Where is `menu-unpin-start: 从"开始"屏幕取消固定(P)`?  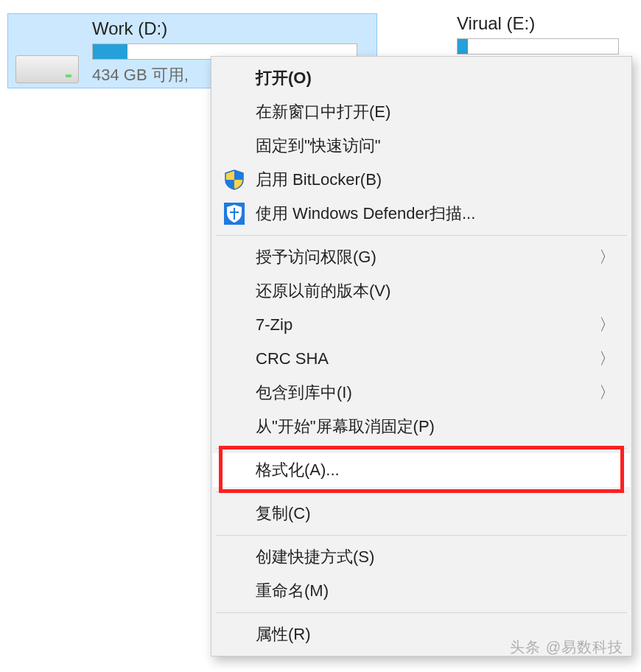
menu-unpin-start: 从"开始"屏幕取消固定(P) is located at coordinates (421, 427).